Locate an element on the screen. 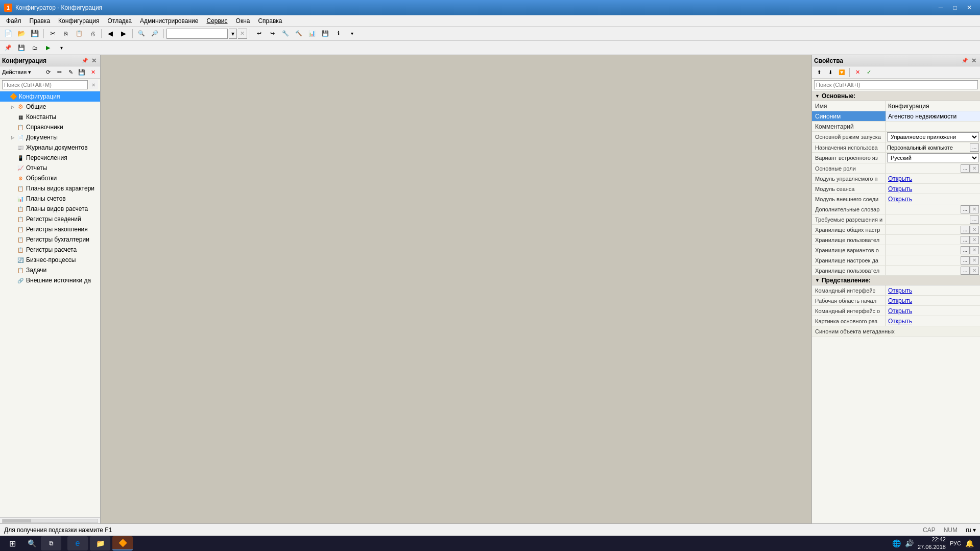  tree-item-tasks: 📋 Задачи is located at coordinates (50, 270).